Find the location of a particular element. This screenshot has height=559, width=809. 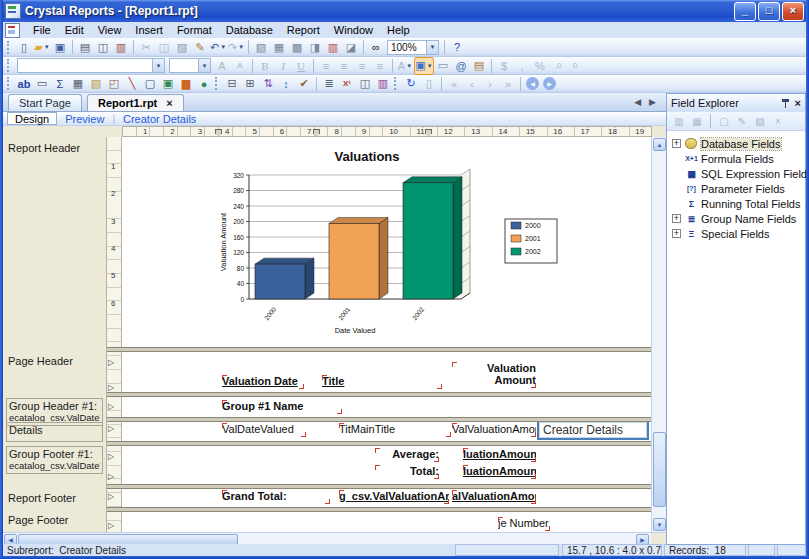

vertical-scrollbar: ▲ ▼ is located at coordinates (658, 334).